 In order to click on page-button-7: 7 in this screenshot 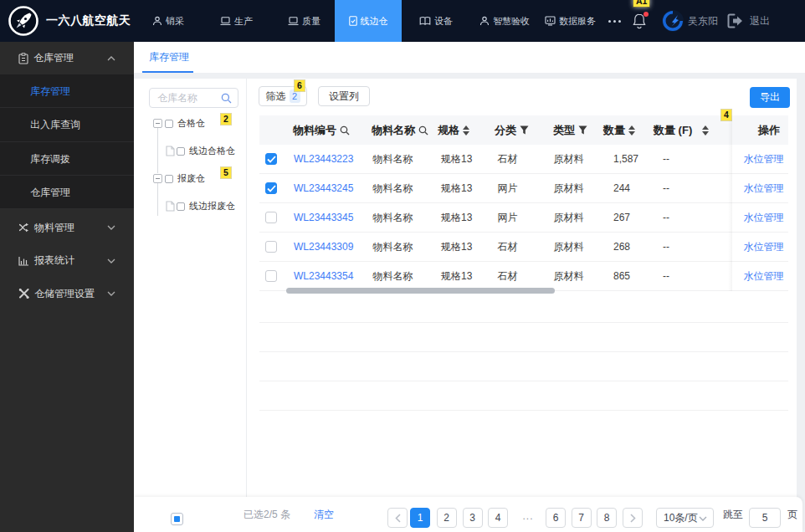, I will do `click(582, 518)`.